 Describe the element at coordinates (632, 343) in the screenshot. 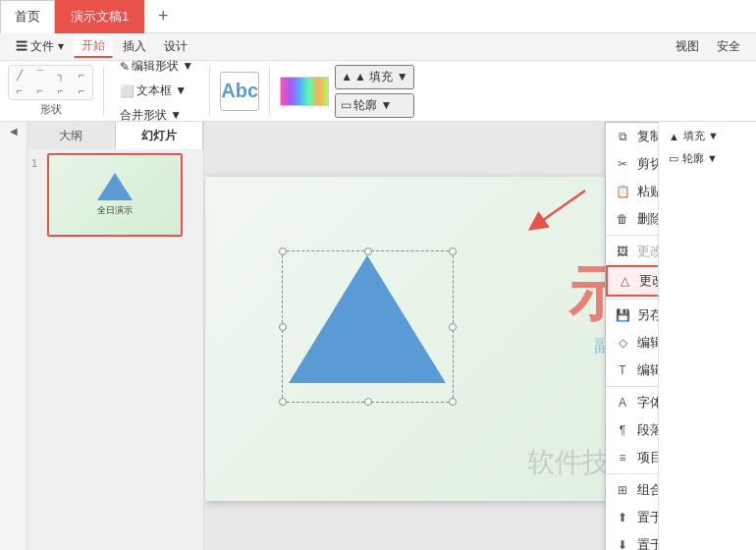

I see `ctx-edit-vertex: ◇ 编辑顶点(E)` at that location.